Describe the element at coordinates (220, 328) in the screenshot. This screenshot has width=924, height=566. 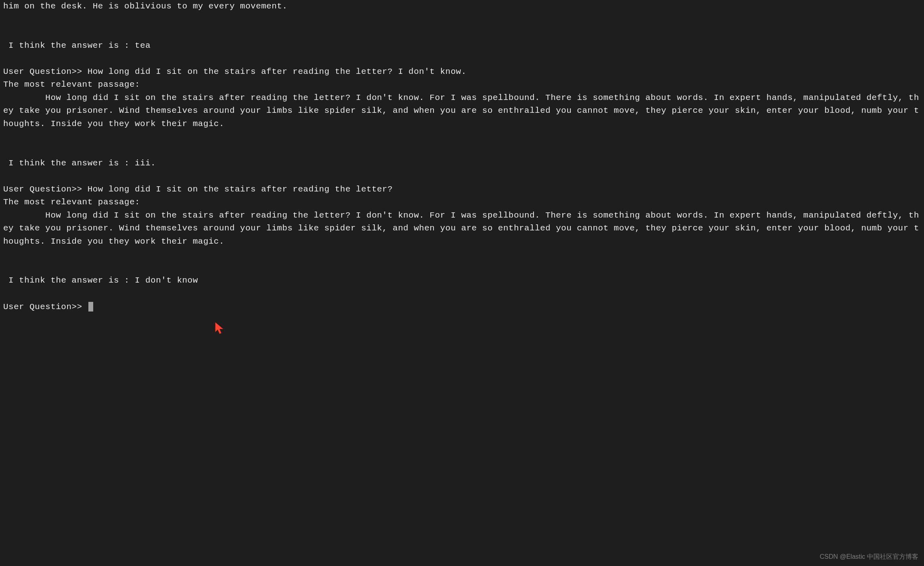
I see `mouse-pointer-icon` at that location.